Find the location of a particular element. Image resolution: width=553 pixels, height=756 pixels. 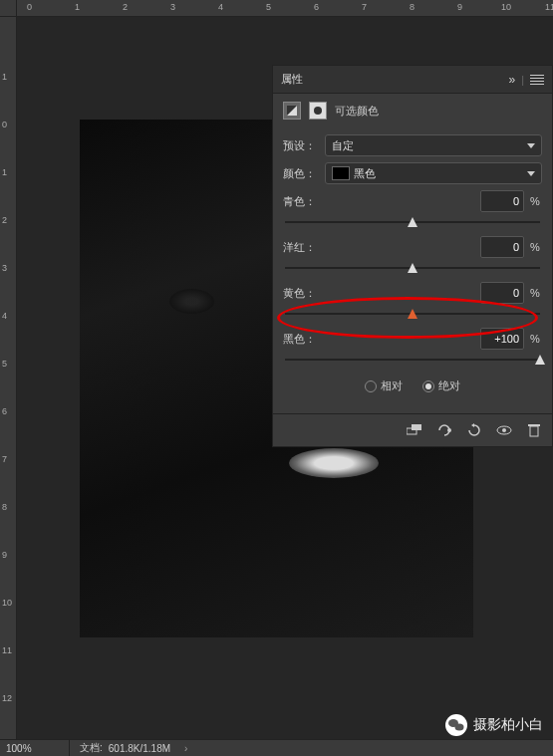

ruler-vertical: 1 0 1 2 3 4 5 6 7 8 9 10 11 12 is located at coordinates (8, 378).